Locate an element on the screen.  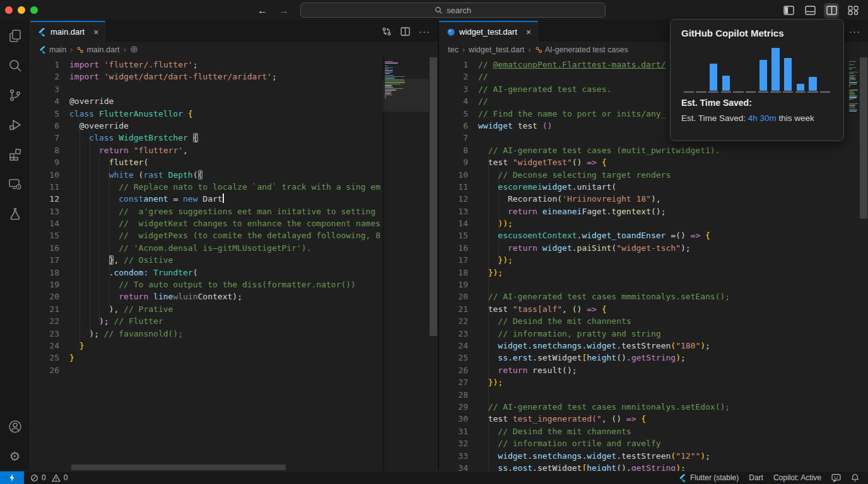
code-line: // Deconse selecting target renders is located at coordinates (662, 175).